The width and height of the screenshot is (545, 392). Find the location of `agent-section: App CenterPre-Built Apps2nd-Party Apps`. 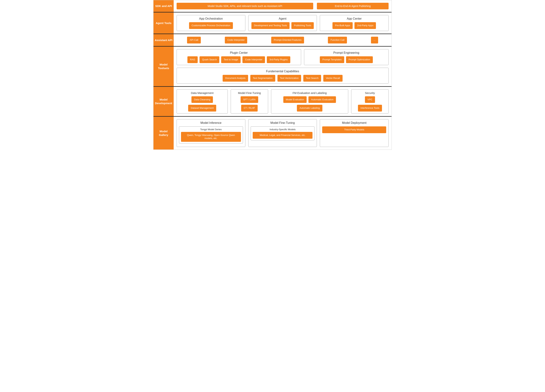

agent-section: App CenterPre-Built Apps2nd-Party Apps is located at coordinates (354, 23).